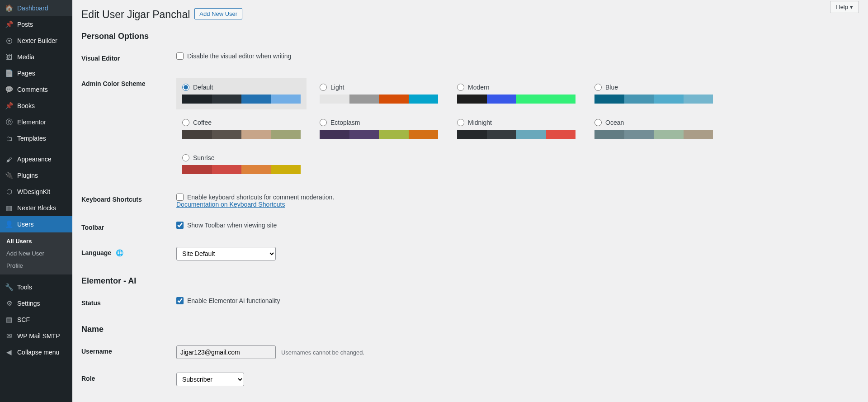 Image resolution: width=868 pixels, height=402 pixels. What do you see at coordinates (36, 253) in the screenshot?
I see `sidebar-subitem-add-new-user: Add New User` at bounding box center [36, 253].